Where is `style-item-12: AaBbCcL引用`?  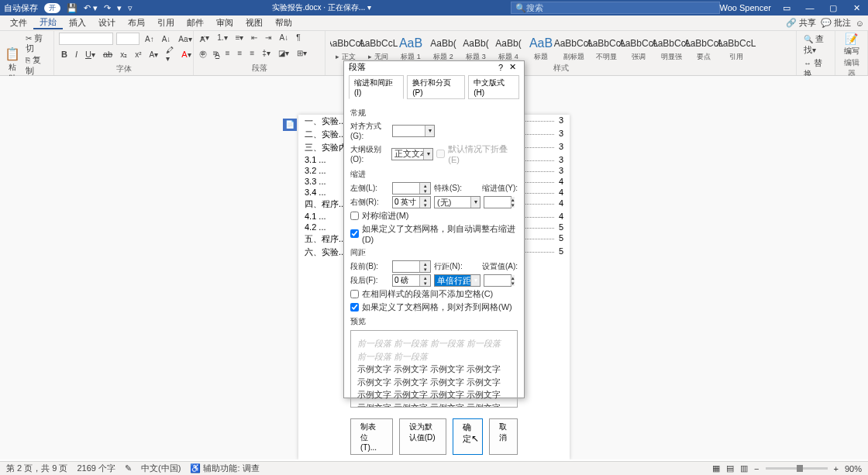
style-item-12: AaBbCcL引用 is located at coordinates (736, 48).